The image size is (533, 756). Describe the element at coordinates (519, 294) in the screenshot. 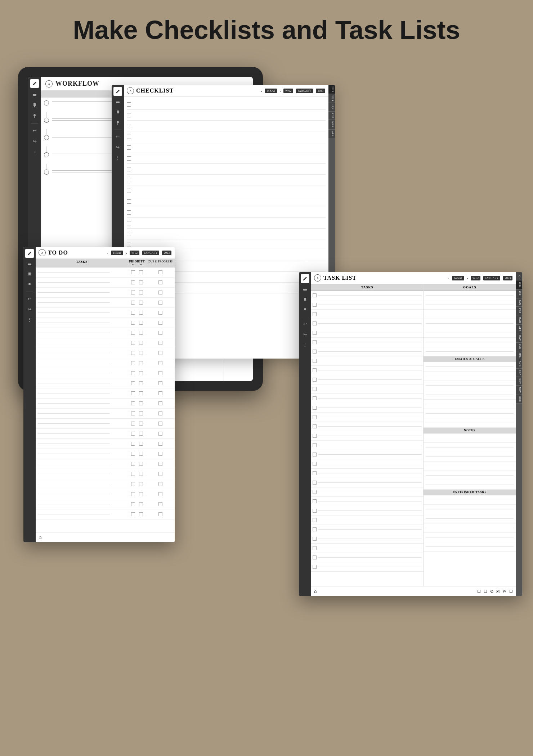

I see `tl-tab-2024: 2024` at that location.